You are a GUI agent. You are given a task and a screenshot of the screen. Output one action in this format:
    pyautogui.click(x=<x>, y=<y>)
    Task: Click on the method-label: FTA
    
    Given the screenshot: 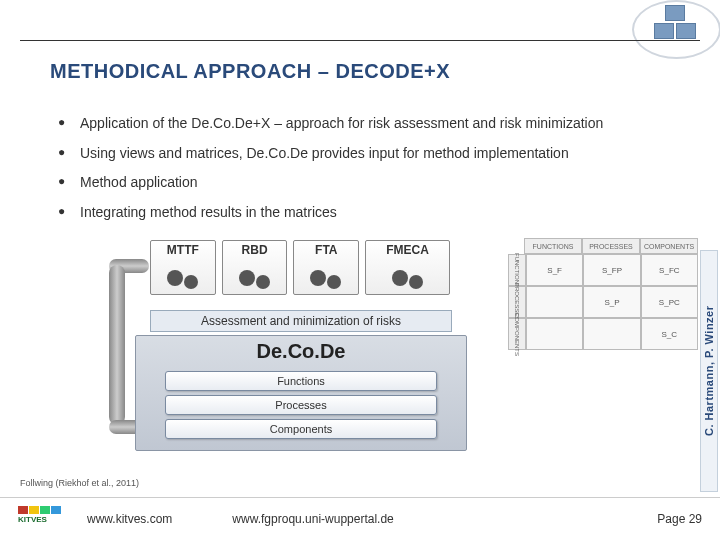 What is the action you would take?
    pyautogui.click(x=326, y=250)
    